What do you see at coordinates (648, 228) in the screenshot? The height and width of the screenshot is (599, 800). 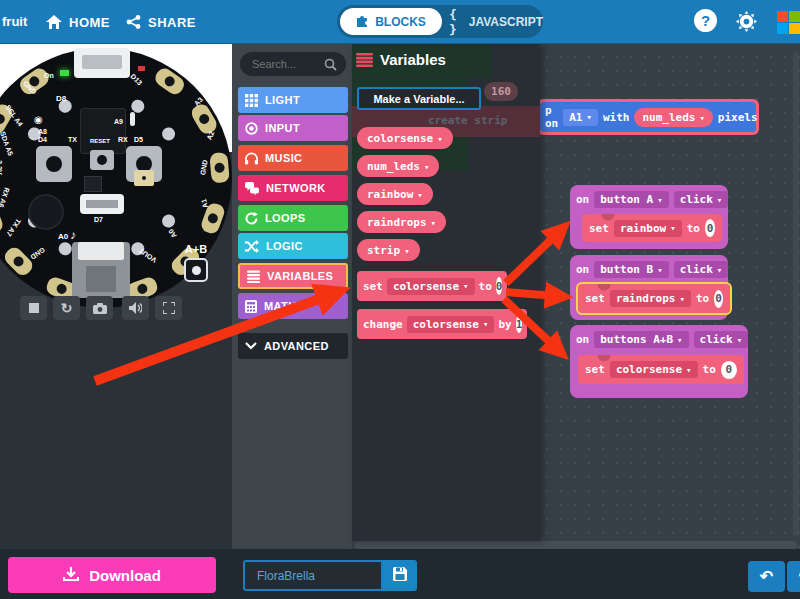 I see `variable-dropdown: rainbow` at bounding box center [648, 228].